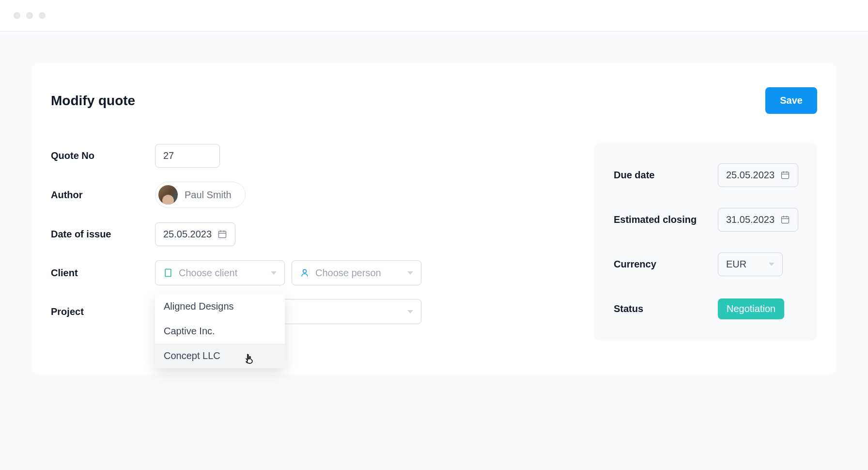 The width and height of the screenshot is (868, 470). What do you see at coordinates (222, 273) in the screenshot?
I see `client-placeholder: Choose client` at bounding box center [222, 273].